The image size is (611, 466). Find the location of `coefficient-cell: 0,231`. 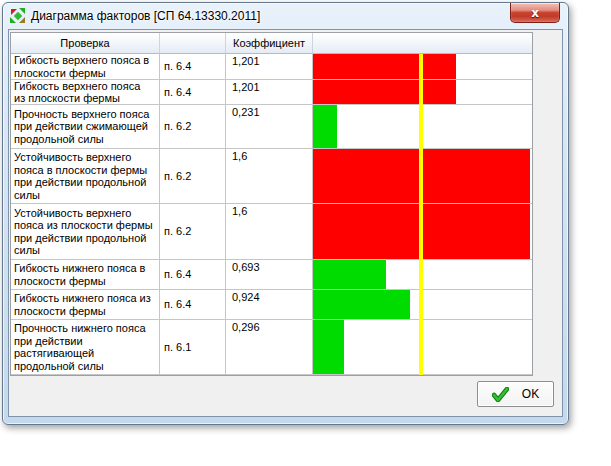

coefficient-cell: 0,231 is located at coordinates (270, 127).